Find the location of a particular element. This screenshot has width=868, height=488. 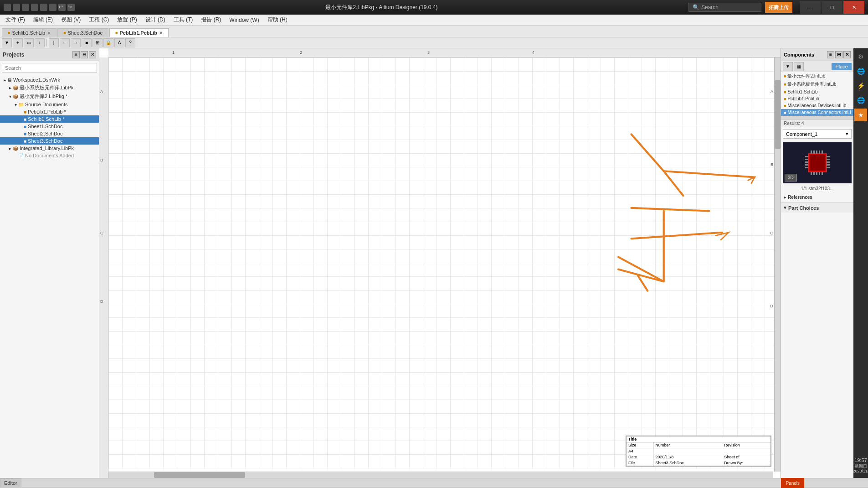

tree-item-mainpkg: ▾ 📦 最小元件库2.LibPkg * is located at coordinates (49, 97).